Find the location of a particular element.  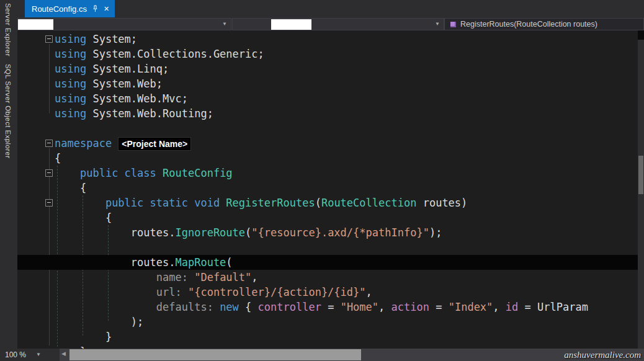

sidebar-item-server-explorer: Server Explorer is located at coordinates (8, 30).